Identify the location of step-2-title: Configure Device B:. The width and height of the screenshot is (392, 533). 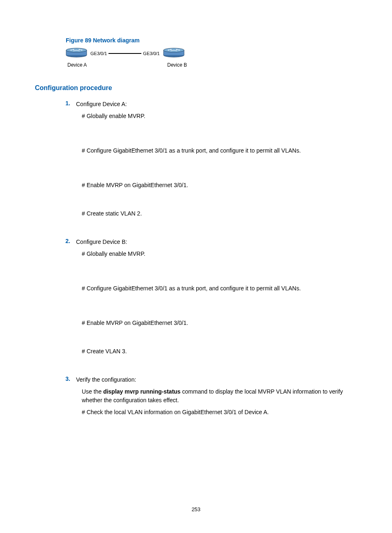
(217, 242).